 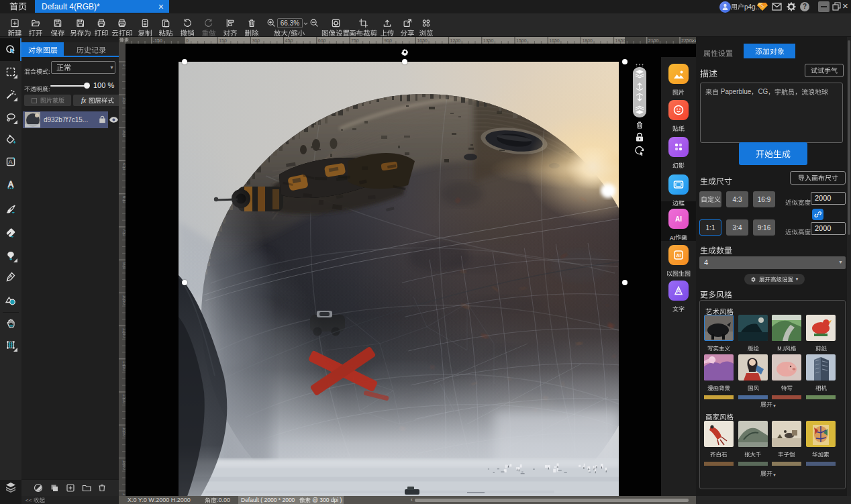 What do you see at coordinates (124, 399) in the screenshot?
I see `svg-text: 1500` at bounding box center [124, 399].